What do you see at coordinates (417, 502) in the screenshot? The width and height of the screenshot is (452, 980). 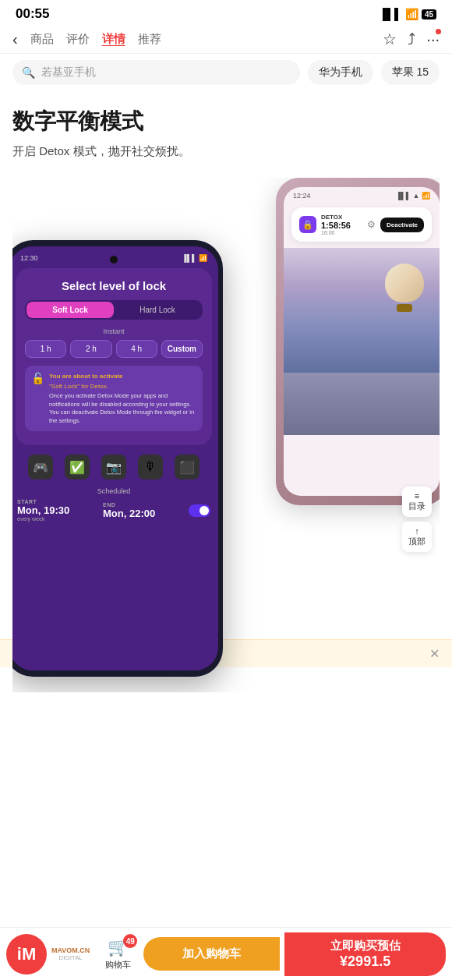 I see `catalog-button: ≡ 目录` at bounding box center [417, 502].